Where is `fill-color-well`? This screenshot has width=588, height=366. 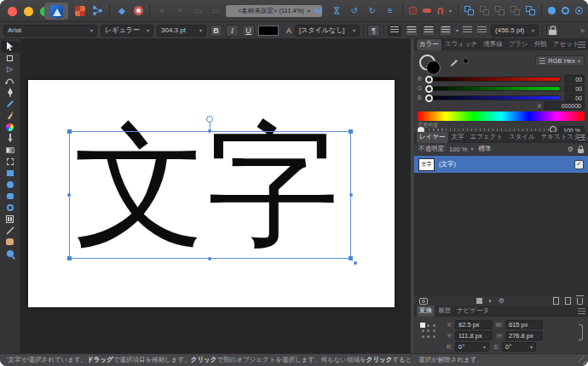 fill-color-well is located at coordinates (433, 68).